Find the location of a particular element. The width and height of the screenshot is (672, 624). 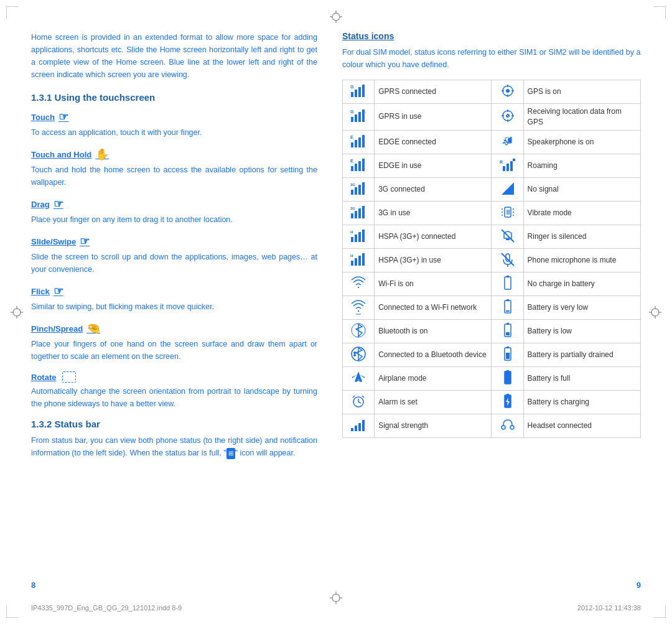

svg-text: 3G is located at coordinates (353, 208).